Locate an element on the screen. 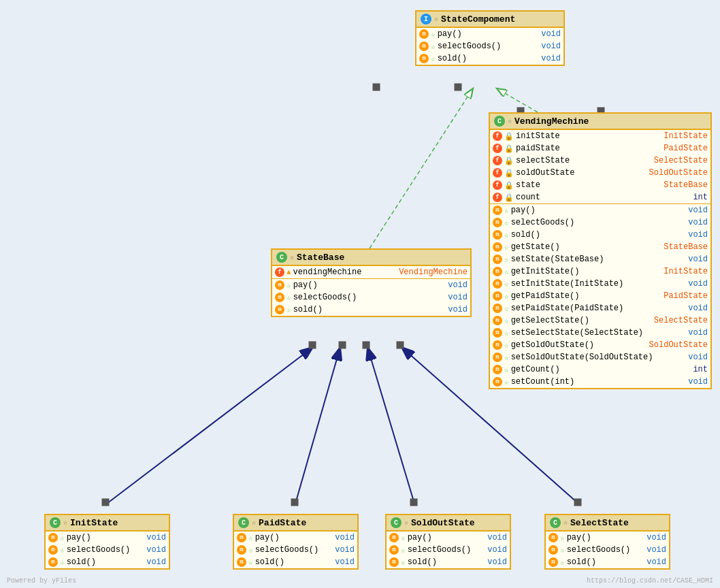 Image resolution: width=720 pixels, height=588 pixels. StateComponent-name: StateCompoment is located at coordinates (478, 19).